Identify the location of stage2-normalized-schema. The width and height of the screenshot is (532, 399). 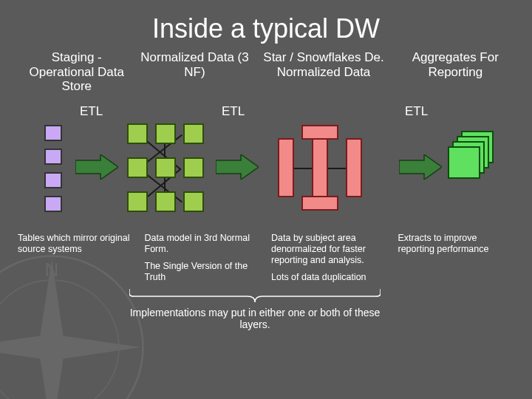
(166, 168).